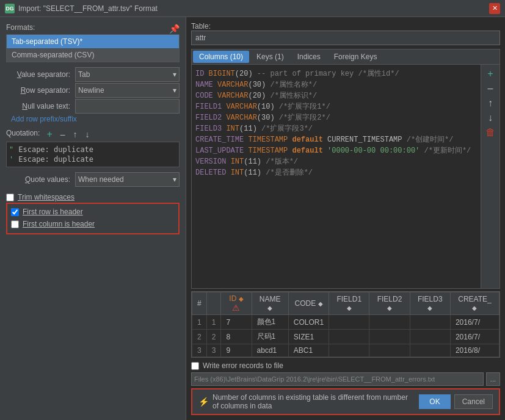  What do you see at coordinates (495, 9) in the screenshot?
I see `close-button: ✕` at bounding box center [495, 9].